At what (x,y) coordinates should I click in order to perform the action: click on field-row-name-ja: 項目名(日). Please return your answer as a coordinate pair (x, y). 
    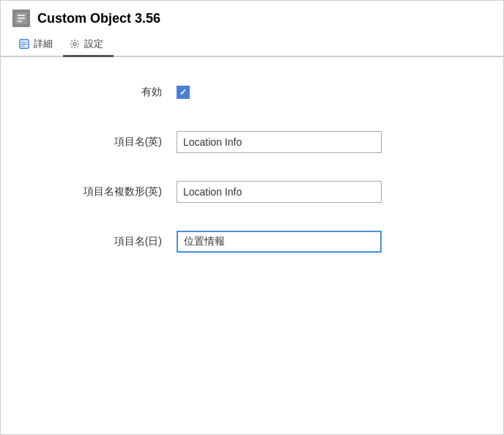
    Looking at the image, I should click on (252, 242).